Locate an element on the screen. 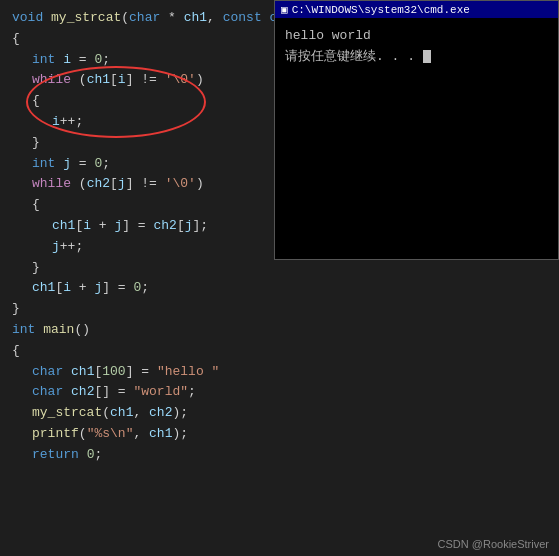  cmd-title-text: C:\WINDOWS\system32\cmd.exe is located at coordinates (381, 10).